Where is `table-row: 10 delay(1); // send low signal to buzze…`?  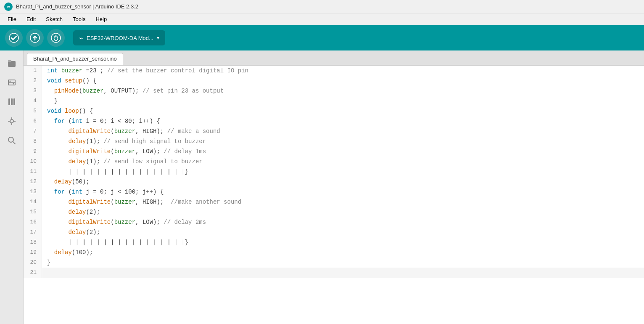
table-row: 10 delay(1); // send low signal to buzze… is located at coordinates (334, 162).